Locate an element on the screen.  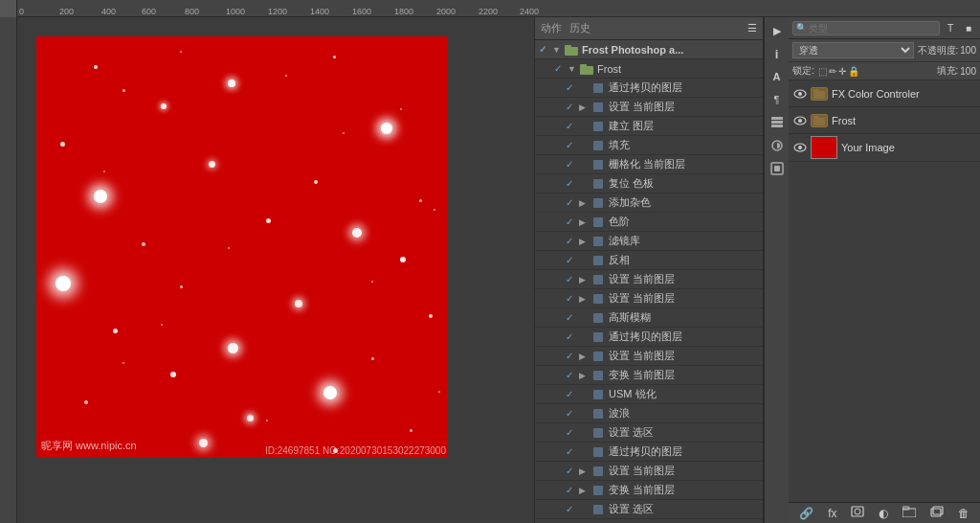
action-item-17: ✓ USM 锐化 is located at coordinates (649, 395).